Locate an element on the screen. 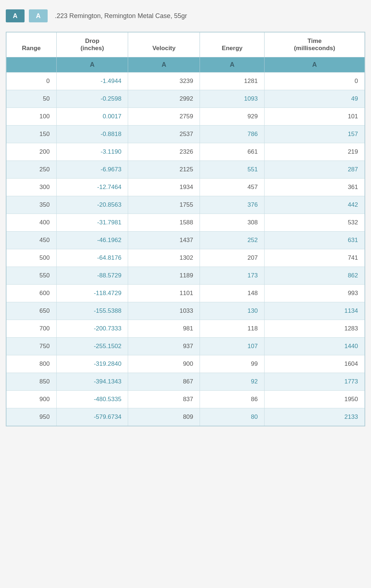  table-row: 950-579.6734809802133 is located at coordinates (186, 417).